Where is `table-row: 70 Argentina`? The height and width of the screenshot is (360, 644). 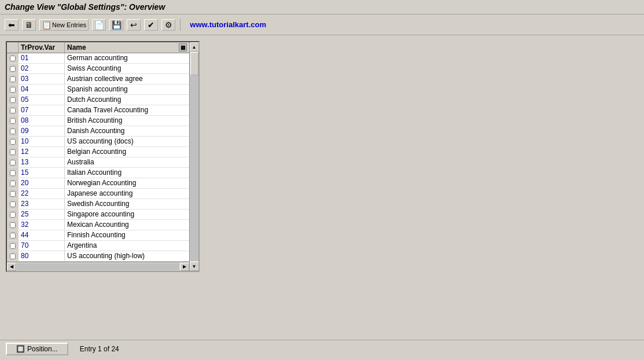
table-row: 70 Argentina is located at coordinates (98, 246).